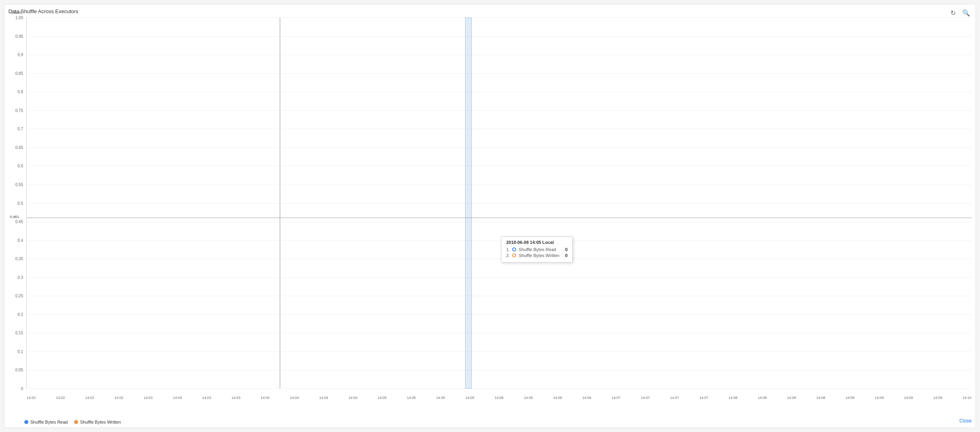 The height and width of the screenshot is (432, 980). What do you see at coordinates (490, 11) in the screenshot?
I see `chart-title: Data Shuffle Across Executors` at bounding box center [490, 11].